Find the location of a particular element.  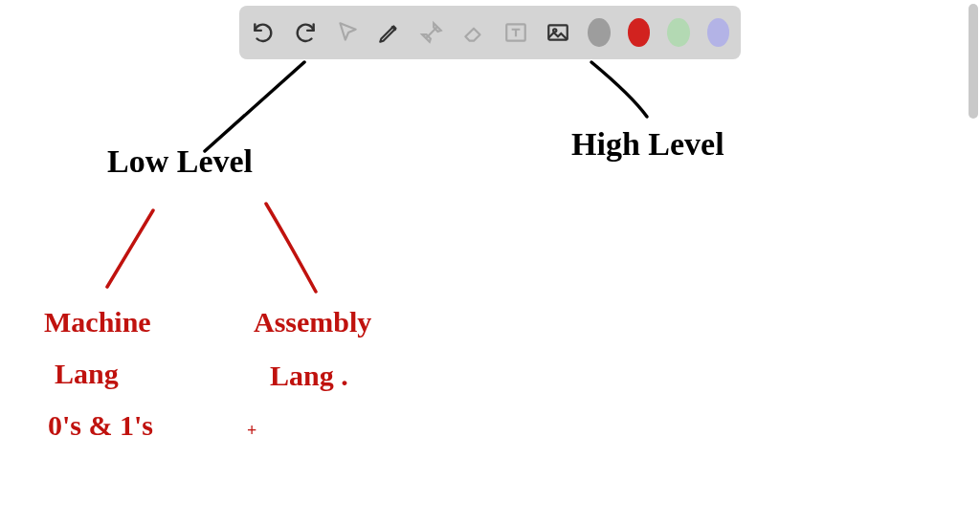

vertical-scrollbar is located at coordinates (973, 61).